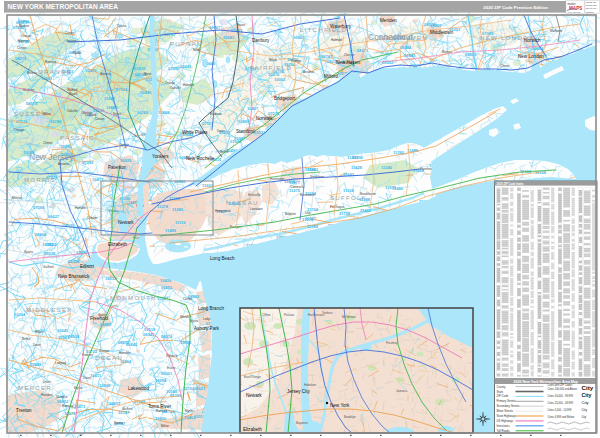 This screenshot has width=600, height=438. Describe the element at coordinates (349, 317) in the screenshot. I see `svg-text: Mt Vernon` at that location.